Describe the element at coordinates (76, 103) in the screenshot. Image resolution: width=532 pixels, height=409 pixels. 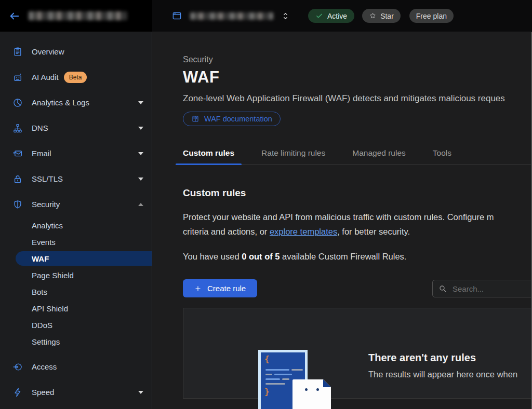
I see `sidebar-item-analytics-logs: Analytics & Logs` at that location.